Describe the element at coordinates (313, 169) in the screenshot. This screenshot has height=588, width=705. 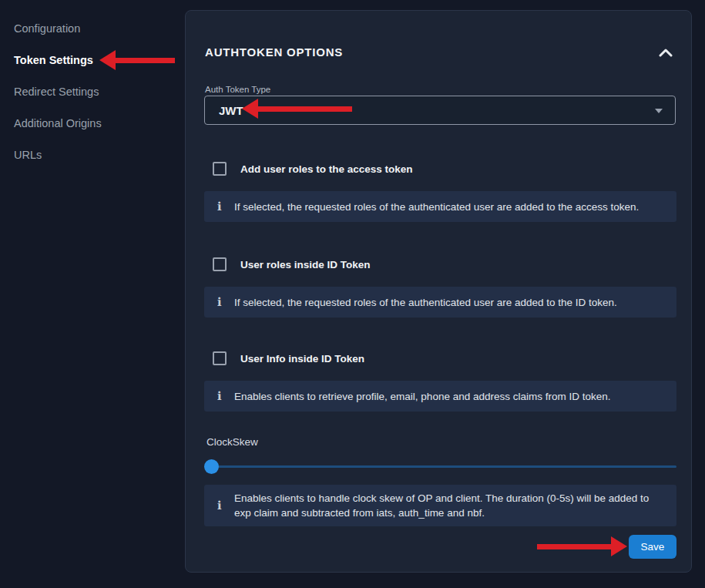
I see `option-row-access-token-roles: Add user roles to the access token` at that location.